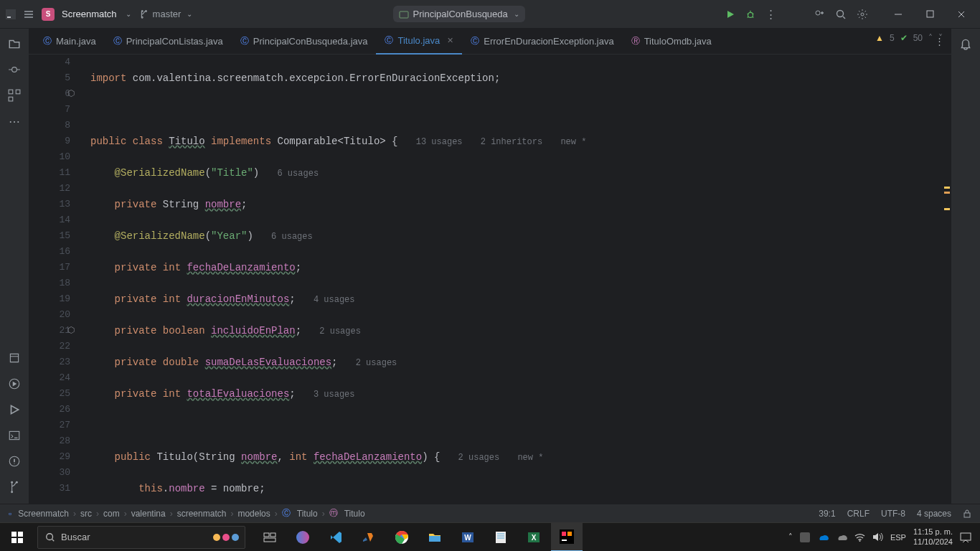  Describe the element at coordinates (166, 14) in the screenshot. I see `vcs-branch-selector: master ⌄` at that location.